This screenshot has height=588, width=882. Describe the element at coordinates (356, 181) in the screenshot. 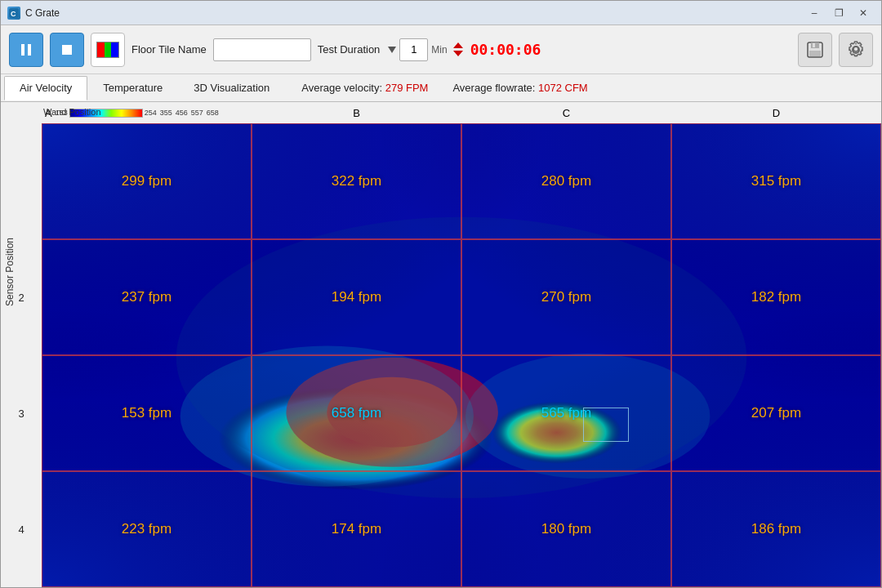

I see `cell-0-1: 322 fpm` at that location.